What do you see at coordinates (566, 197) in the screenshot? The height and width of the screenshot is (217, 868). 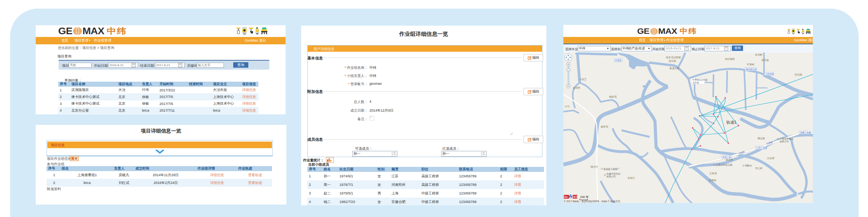 I see `svg-text: Ba` at bounding box center [566, 197].